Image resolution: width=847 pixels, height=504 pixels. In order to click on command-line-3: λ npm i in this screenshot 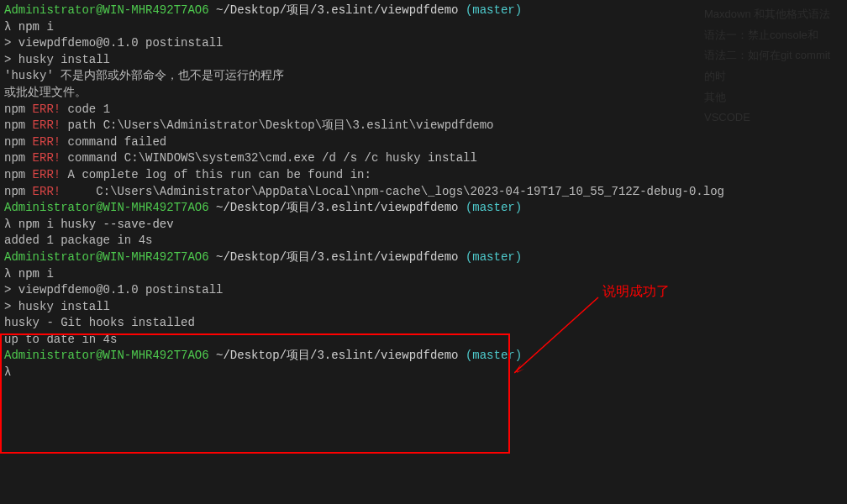, I will do `click(424, 275)`.